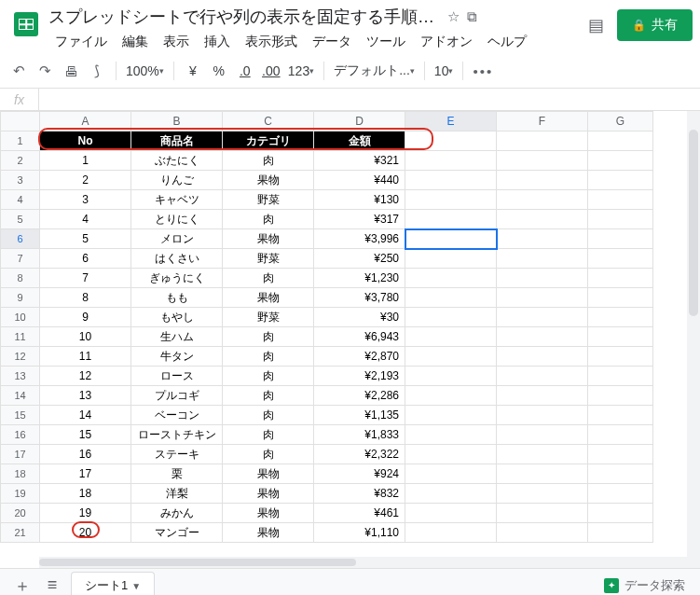  I want to click on cell: 5, so click(86, 239).